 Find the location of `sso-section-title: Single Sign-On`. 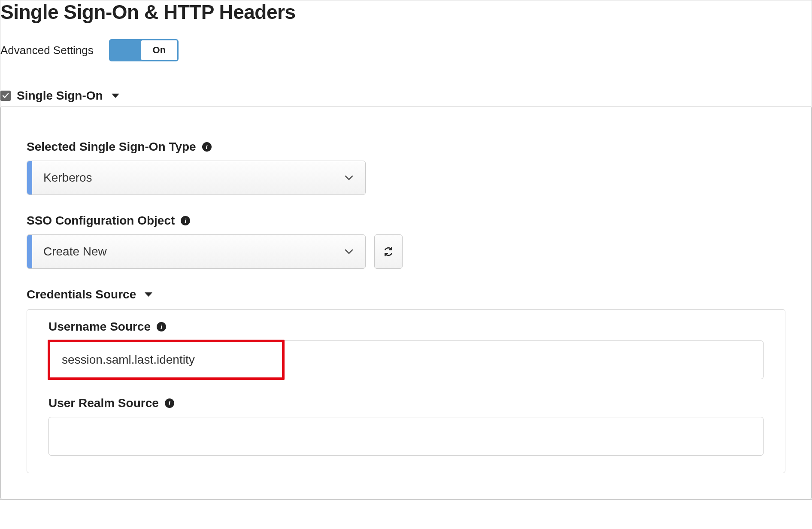

sso-section-title: Single Sign-On is located at coordinates (60, 96).